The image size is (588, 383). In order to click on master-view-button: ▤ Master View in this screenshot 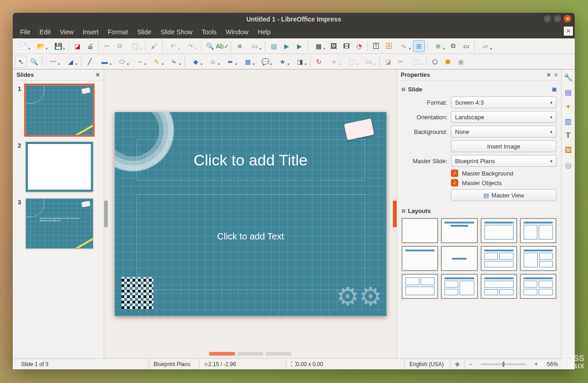, I will do `click(503, 195)`.